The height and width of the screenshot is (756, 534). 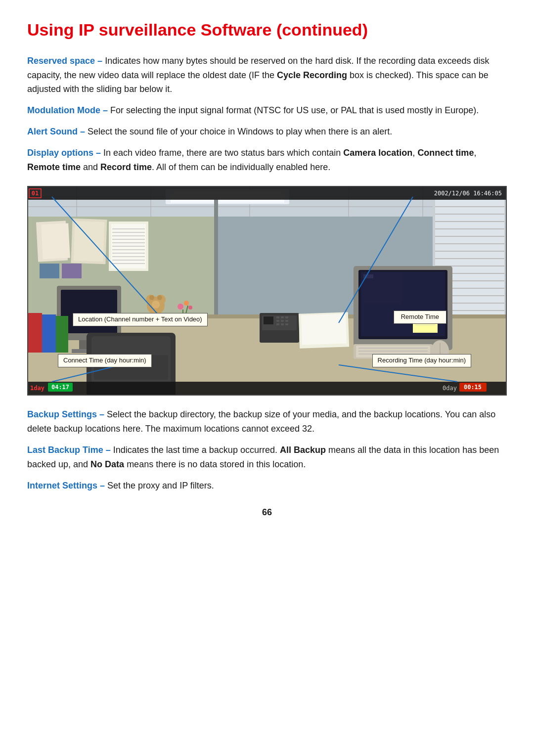 I want to click on connect-time-bold: Connect time, so click(x=445, y=153).